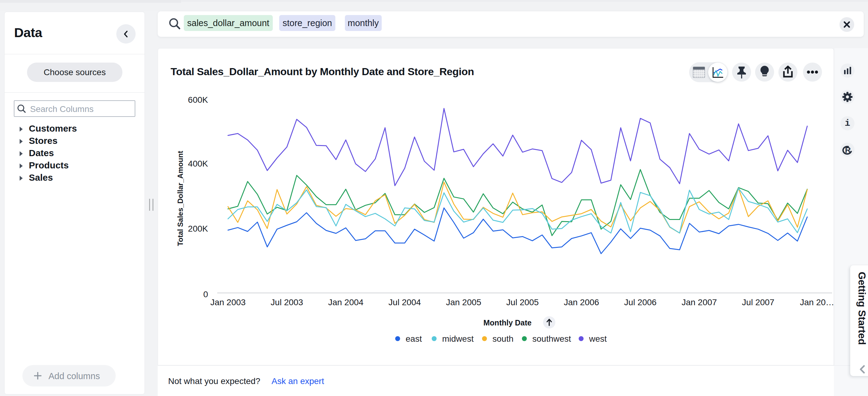 The height and width of the screenshot is (396, 868). Describe the element at coordinates (758, 302) in the screenshot. I see `svg-text: Jul 2007` at that location.